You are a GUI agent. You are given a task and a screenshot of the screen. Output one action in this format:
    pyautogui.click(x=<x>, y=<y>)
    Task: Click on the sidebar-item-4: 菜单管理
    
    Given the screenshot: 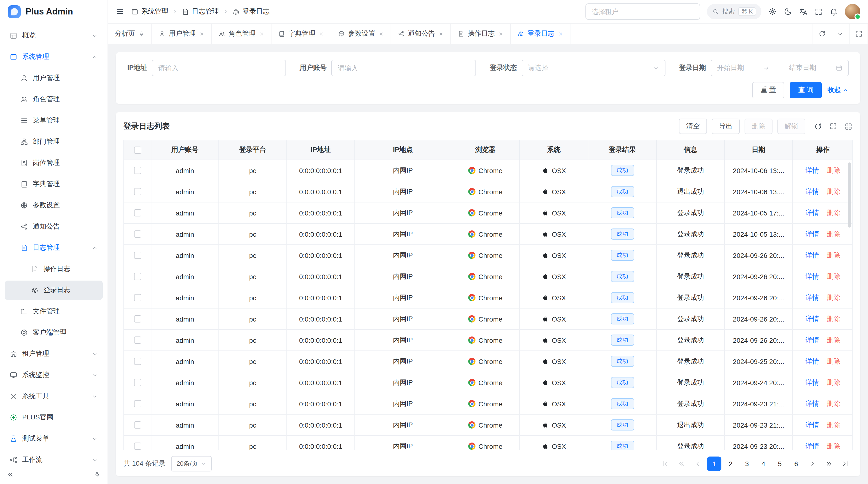 What is the action you would take?
    pyautogui.click(x=54, y=121)
    